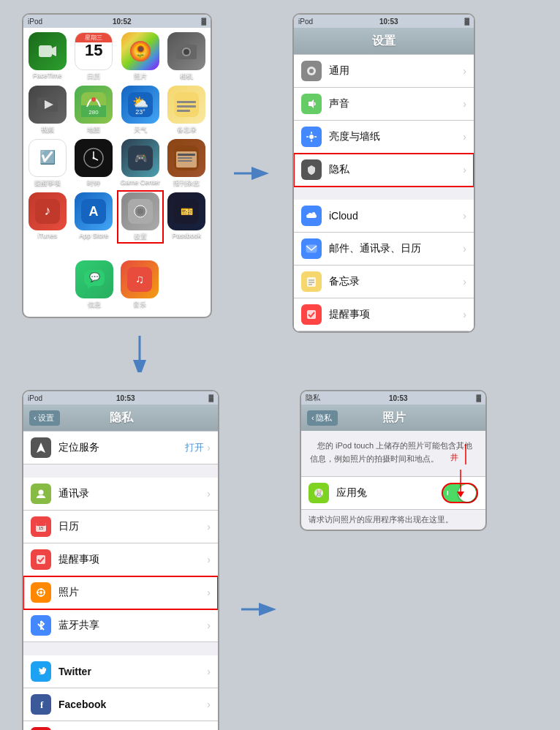 This screenshot has height=730, width=560. Describe the element at coordinates (41, 560) in the screenshot. I see `reminders3-icon` at that location.